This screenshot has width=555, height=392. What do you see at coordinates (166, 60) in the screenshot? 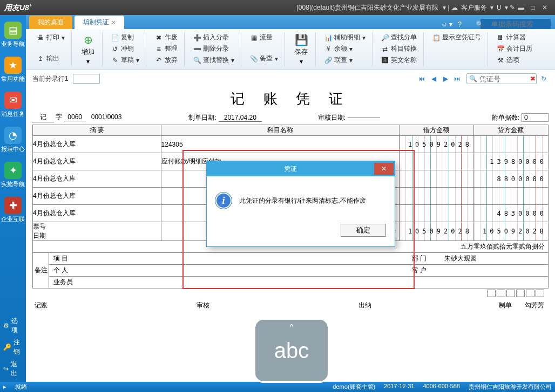
I see `discard-button: ↶放弃` at bounding box center [166, 60].